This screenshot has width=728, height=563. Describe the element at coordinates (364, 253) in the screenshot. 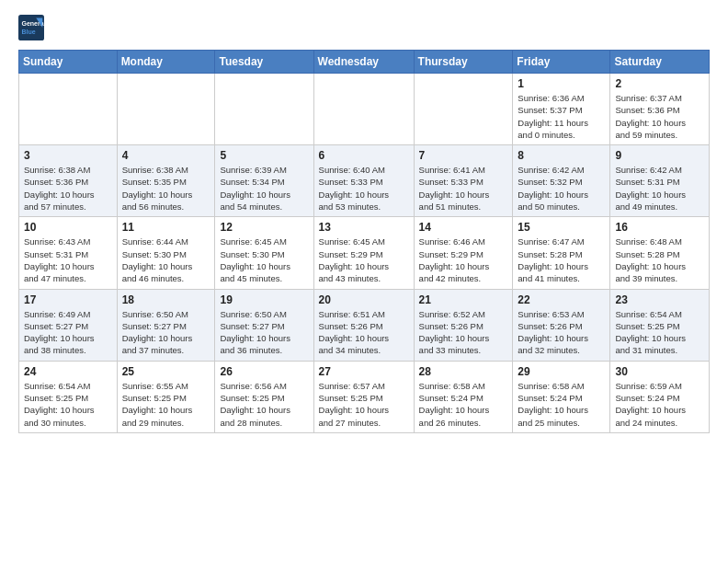

I see `calendar-cell: 13Sunrise: 6:45 AM Sunset: 5:29 PM Dayli…` at that location.